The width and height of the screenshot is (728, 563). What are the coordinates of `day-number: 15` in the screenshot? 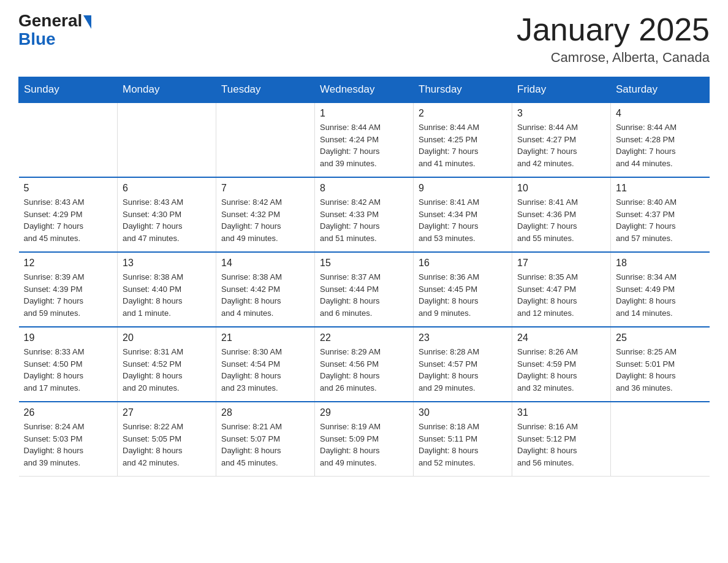 It's located at (364, 263).